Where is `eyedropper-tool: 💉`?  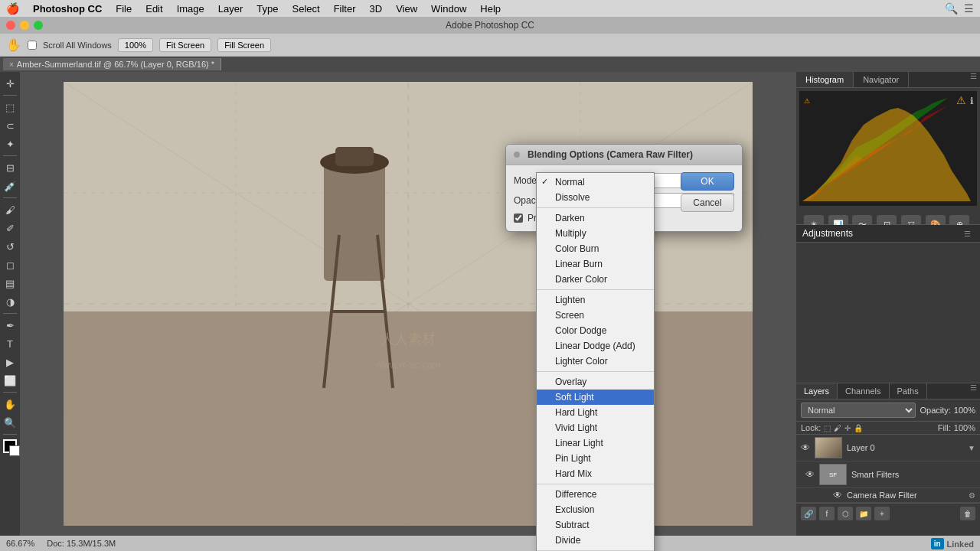 eyedropper-tool: 💉 is located at coordinates (10, 186).